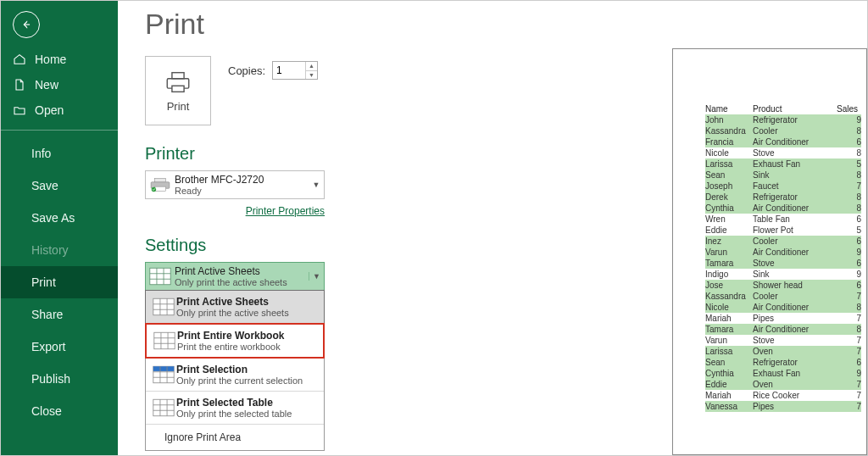  I want to click on sidebar-item-save: Save, so click(59, 186).